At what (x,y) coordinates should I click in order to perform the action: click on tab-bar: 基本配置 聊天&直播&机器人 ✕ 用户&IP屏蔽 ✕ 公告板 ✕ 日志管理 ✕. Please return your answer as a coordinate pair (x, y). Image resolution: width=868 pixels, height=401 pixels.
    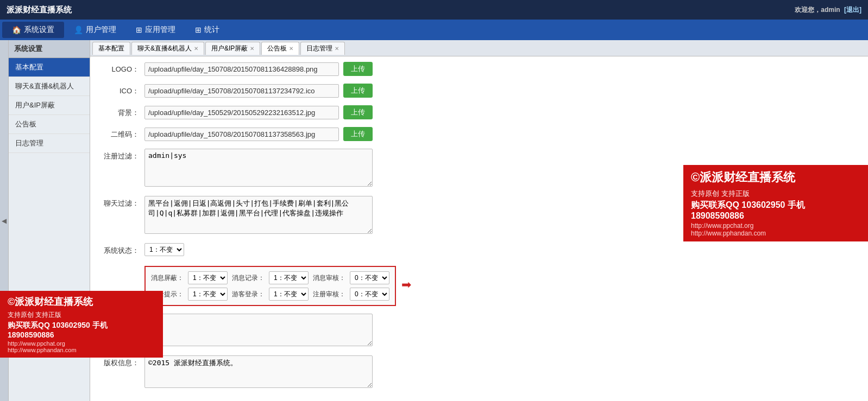
    Looking at the image, I should click on (479, 48).